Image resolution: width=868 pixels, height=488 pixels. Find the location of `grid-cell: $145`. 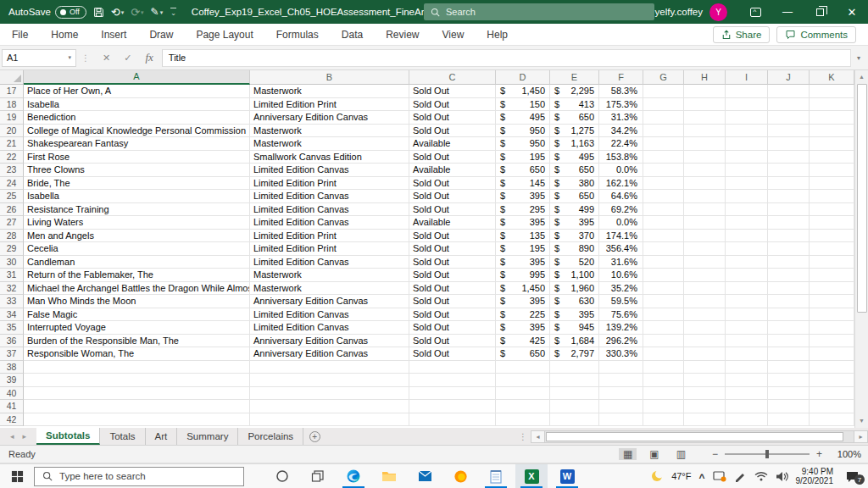

grid-cell: $145 is located at coordinates (523, 184).